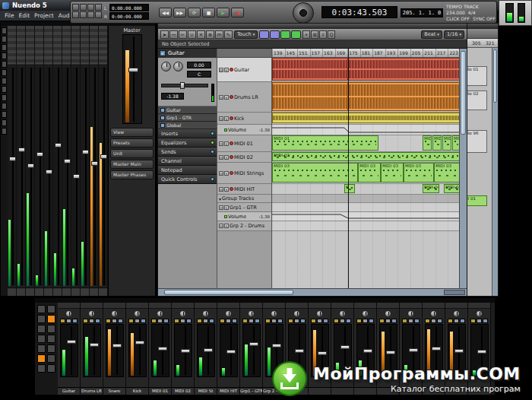 This screenshot has width=532, height=400. Describe the element at coordinates (303, 13) in the screenshot. I see `shuttle-dial` at that location.